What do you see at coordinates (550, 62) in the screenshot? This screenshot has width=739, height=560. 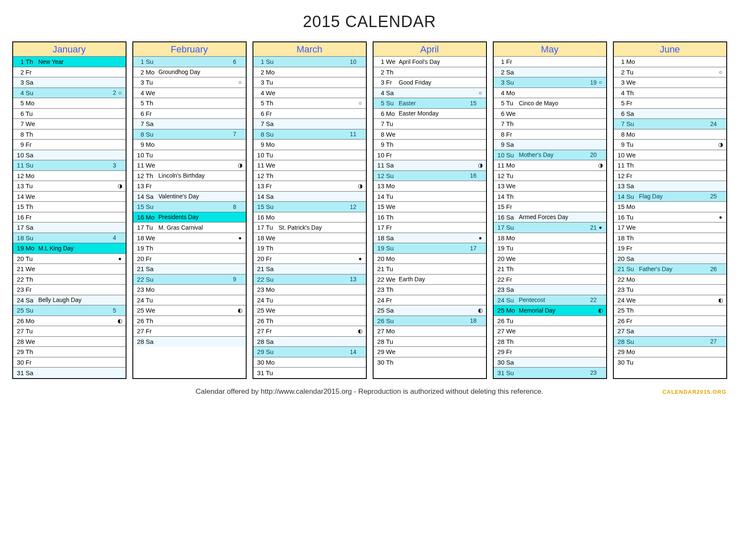 I see `day-row: 1Fr` at bounding box center [550, 62].